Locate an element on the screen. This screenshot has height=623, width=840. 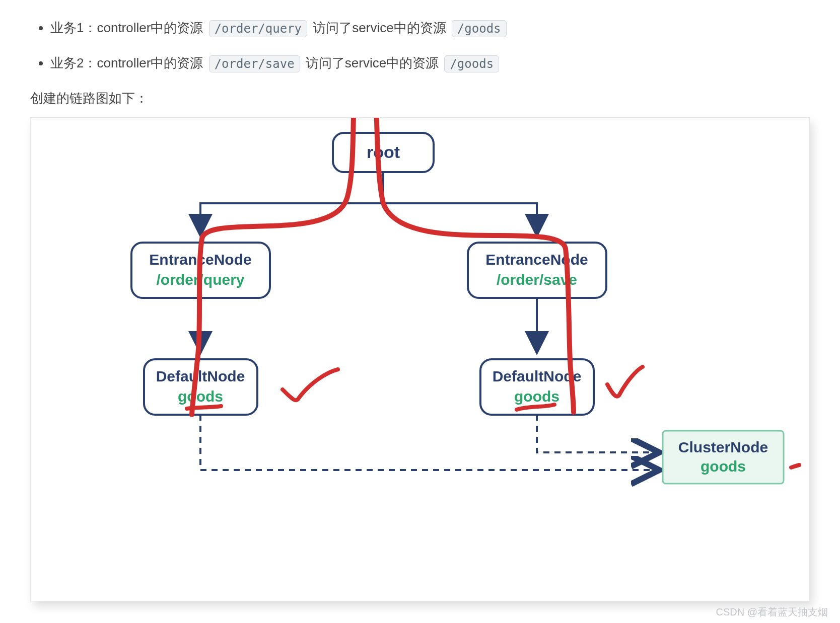
code-order-query: /order/query is located at coordinates (258, 29).